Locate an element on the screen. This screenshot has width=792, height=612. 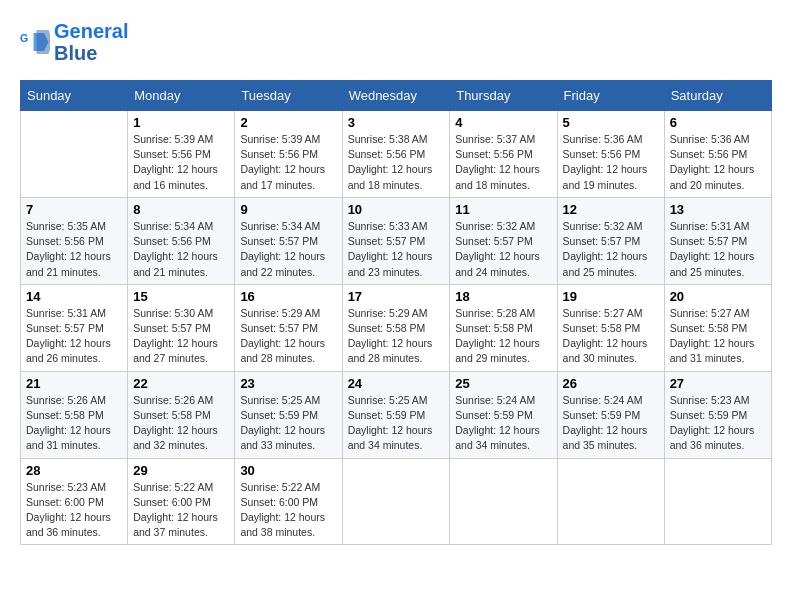
day-number: 23 is located at coordinates (288, 384).